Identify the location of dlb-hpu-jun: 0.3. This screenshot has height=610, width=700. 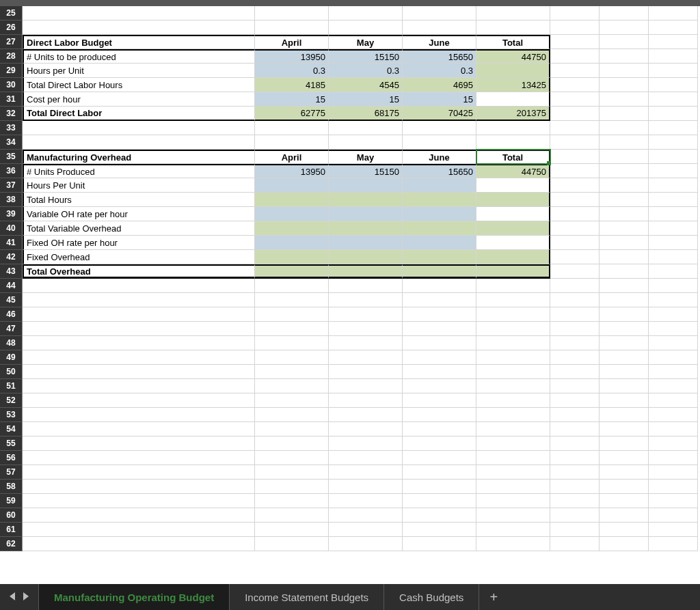
(440, 71).